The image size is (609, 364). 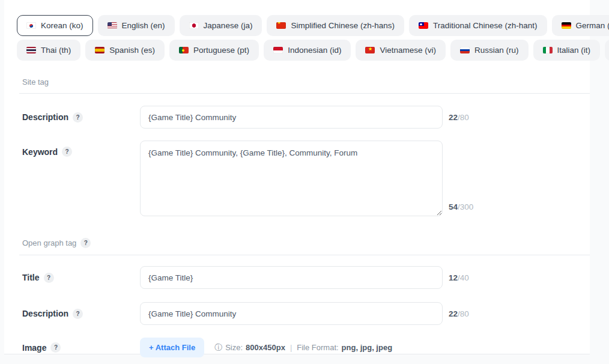 What do you see at coordinates (342, 25) in the screenshot?
I see `language-tab-label: Simplified Chinese (zh-hans)` at bounding box center [342, 25].